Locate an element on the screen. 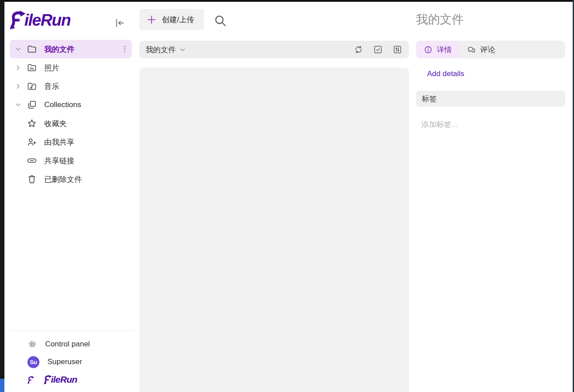 This screenshot has height=392, width=574. tab-label: 评论 is located at coordinates (488, 50).